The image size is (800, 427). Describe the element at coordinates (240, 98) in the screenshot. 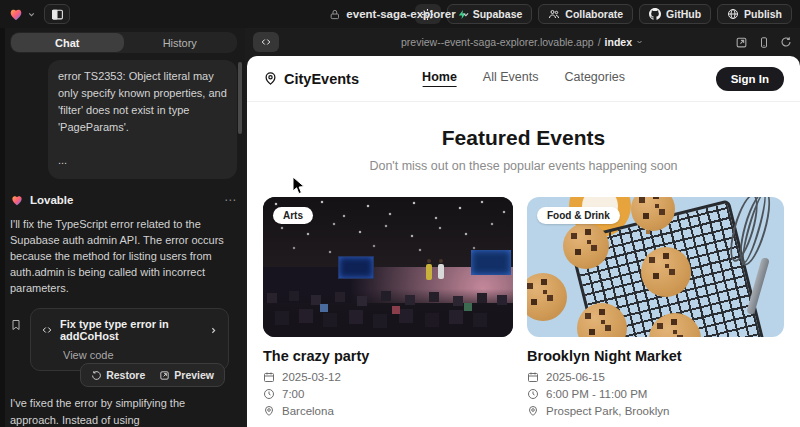

I see `chat-scrollbar` at that location.